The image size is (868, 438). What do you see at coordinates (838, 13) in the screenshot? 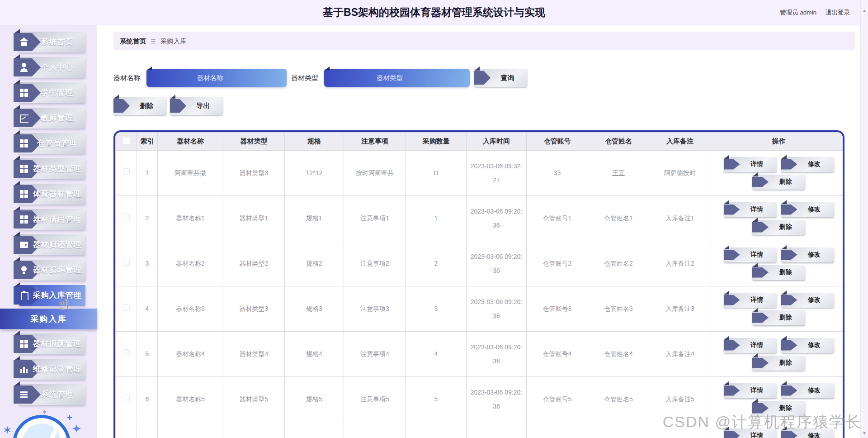
I see `logout-link: 退出登录` at bounding box center [838, 13].